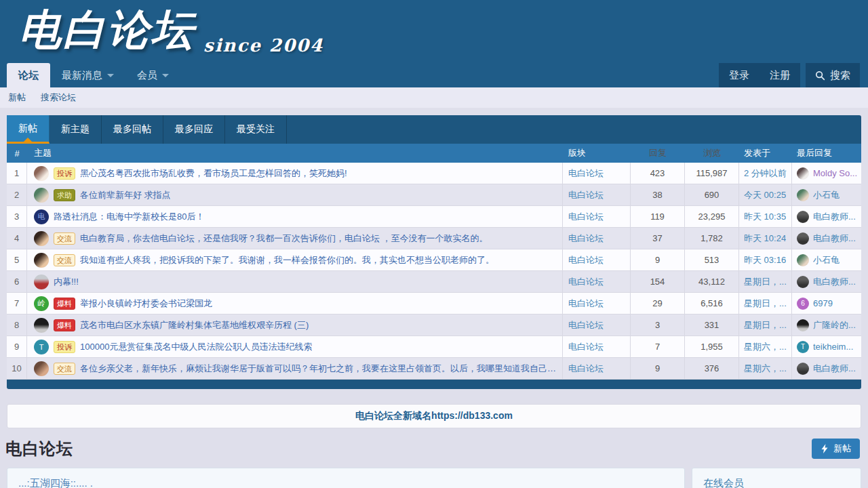  I want to click on search-button: 搜索, so click(833, 75).